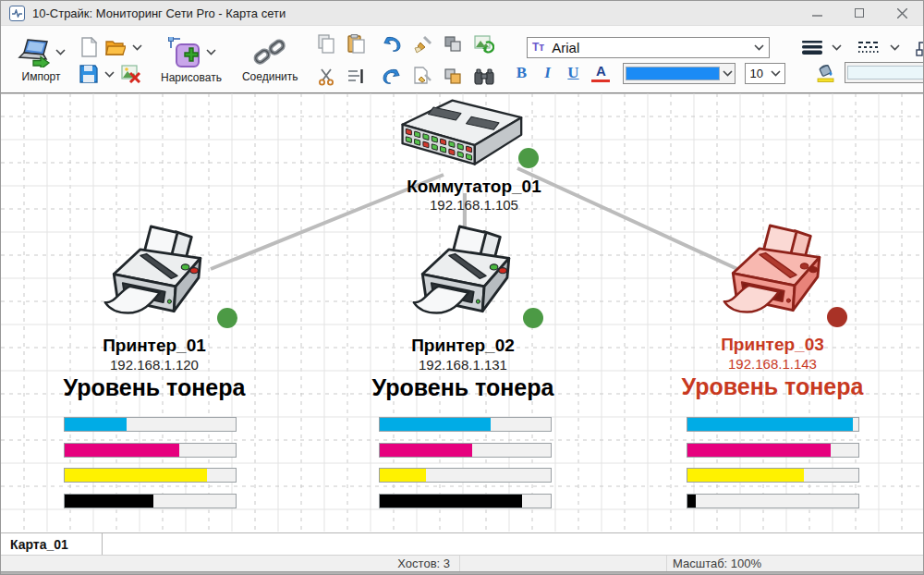  Describe the element at coordinates (356, 44) in the screenshot. I see `paste-button` at that location.